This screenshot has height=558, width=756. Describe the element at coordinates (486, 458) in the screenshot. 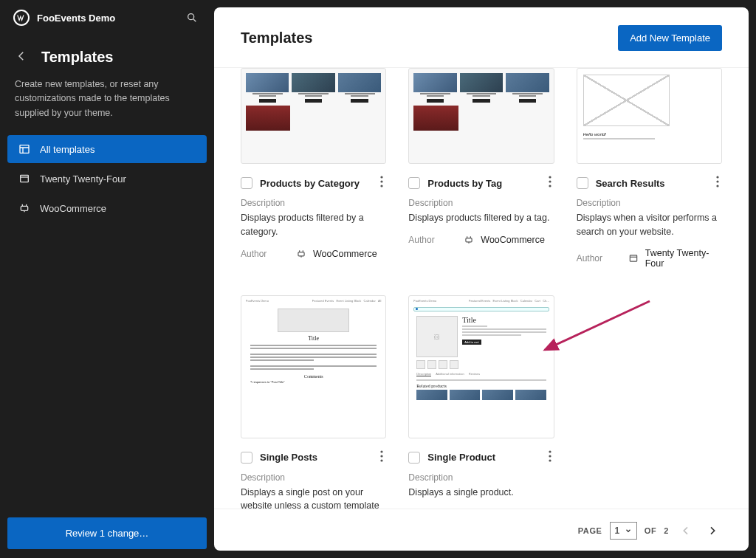

I see `template-title: Single Product` at that location.